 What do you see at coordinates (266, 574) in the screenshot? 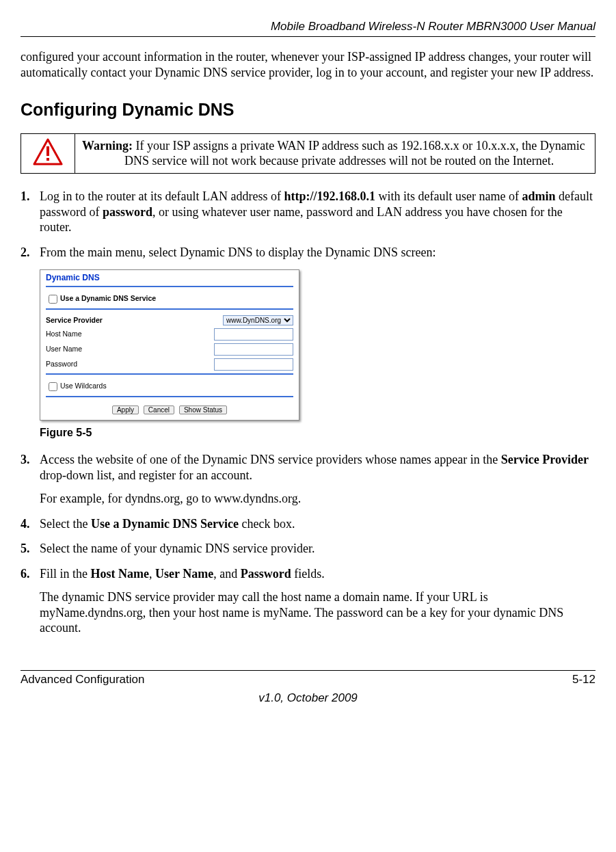
I see `step-6-password: Password` at bounding box center [266, 574].